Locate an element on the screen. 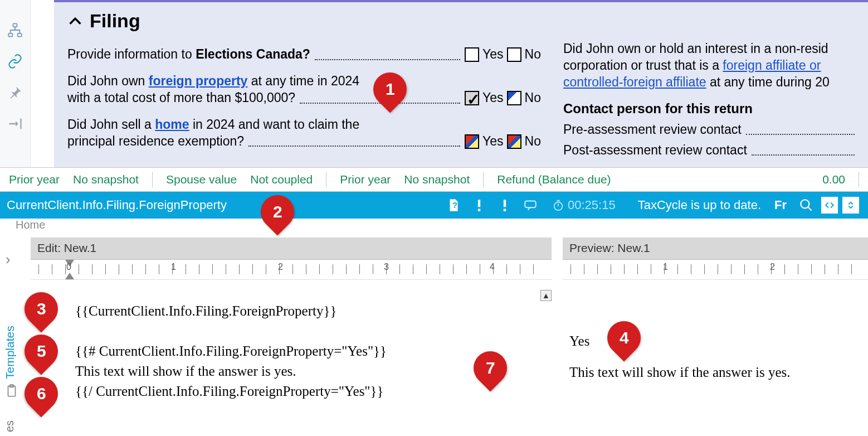  ruler-left: 0 1 2 3 4 is located at coordinates (291, 270).